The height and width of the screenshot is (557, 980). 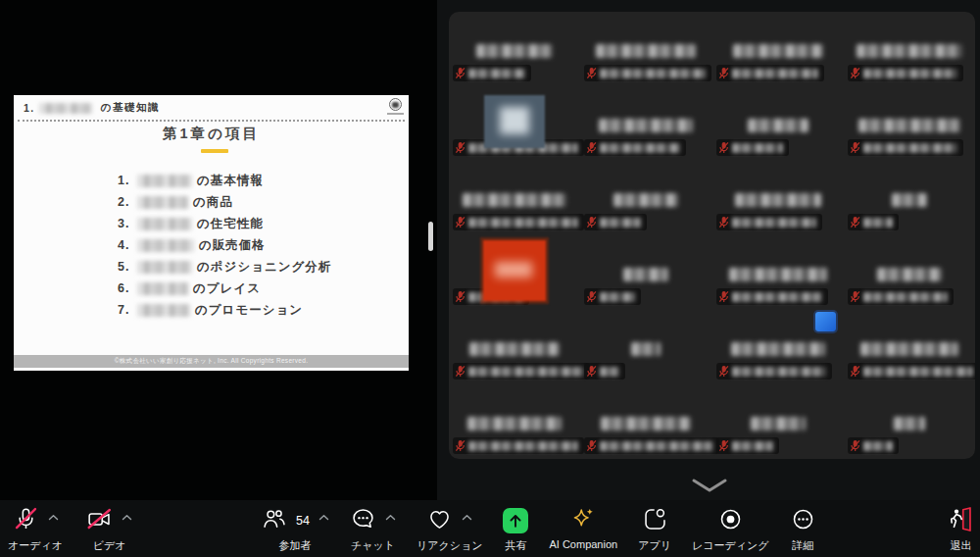 I want to click on slide-item-text: の販売価格, so click(x=232, y=245).